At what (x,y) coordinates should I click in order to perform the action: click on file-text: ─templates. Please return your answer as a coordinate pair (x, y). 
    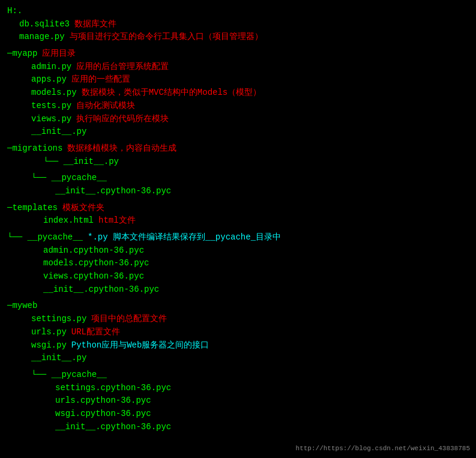
    Looking at the image, I should click on (32, 208).